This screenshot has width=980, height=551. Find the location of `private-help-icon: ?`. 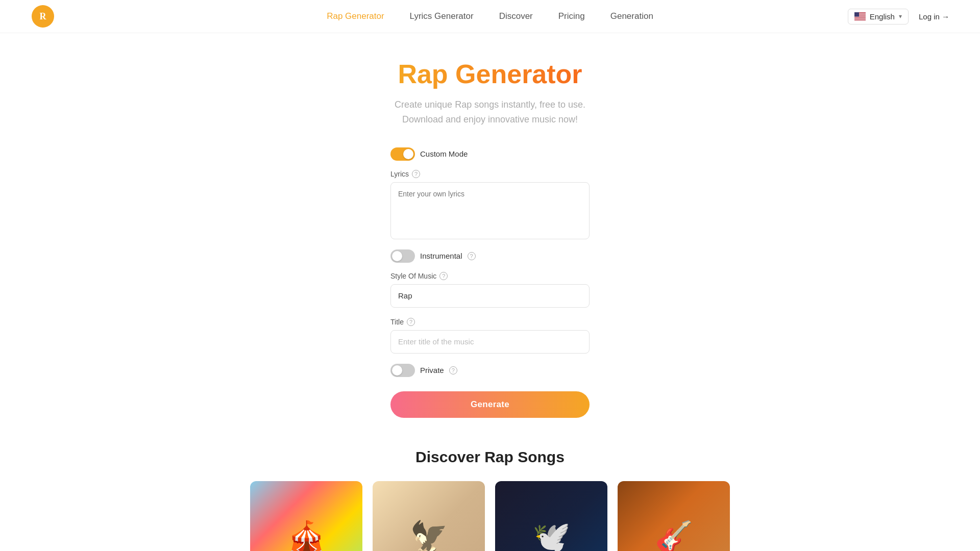

private-help-icon: ? is located at coordinates (453, 370).